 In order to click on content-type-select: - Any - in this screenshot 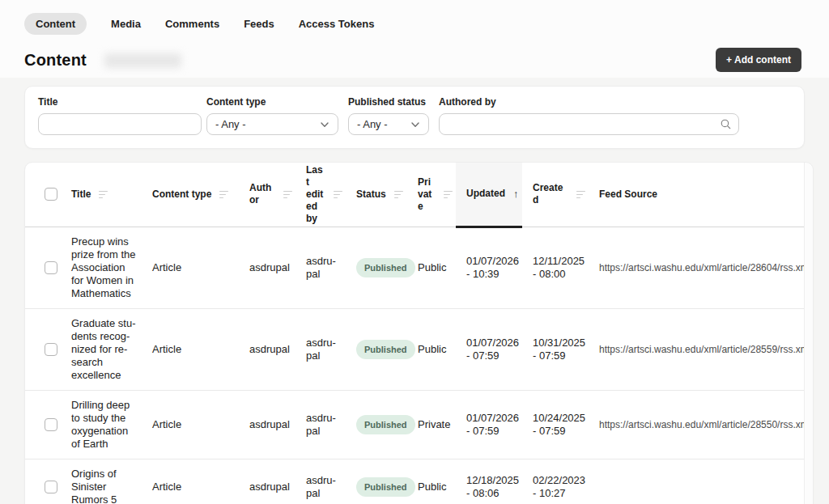, I will do `click(272, 125)`.